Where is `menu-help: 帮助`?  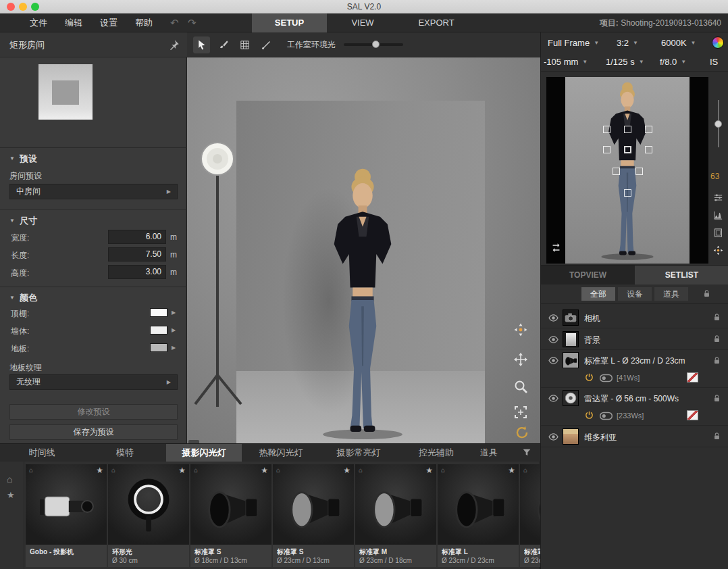
menu-help: 帮助 is located at coordinates (144, 23).